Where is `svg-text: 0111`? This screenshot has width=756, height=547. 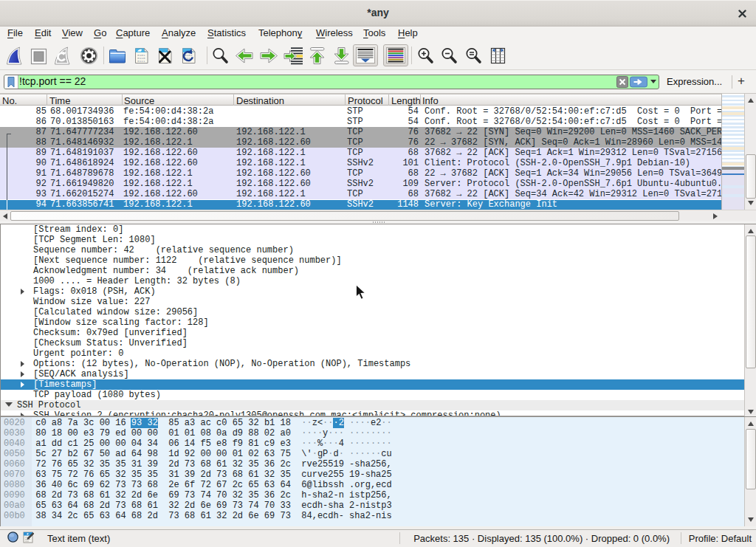 svg-text: 0111 is located at coordinates (142, 61).